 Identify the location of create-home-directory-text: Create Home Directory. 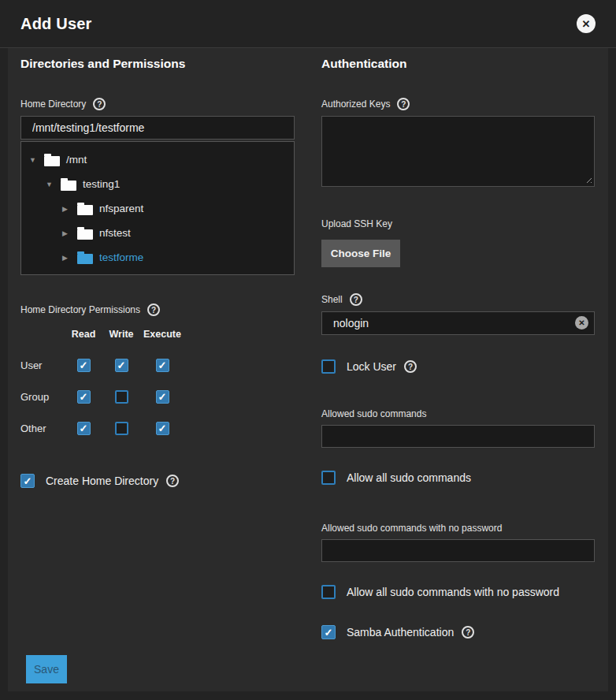
(102, 481).